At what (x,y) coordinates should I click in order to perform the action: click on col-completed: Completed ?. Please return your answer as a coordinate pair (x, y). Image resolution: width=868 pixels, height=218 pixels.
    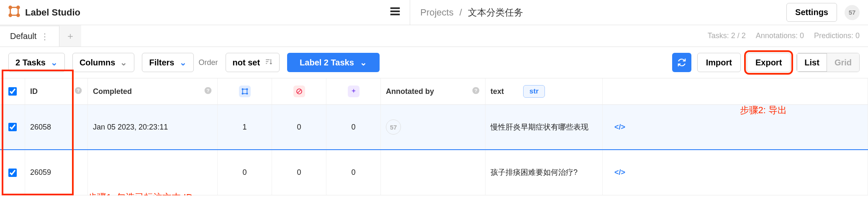
    Looking at the image, I should click on (153, 91).